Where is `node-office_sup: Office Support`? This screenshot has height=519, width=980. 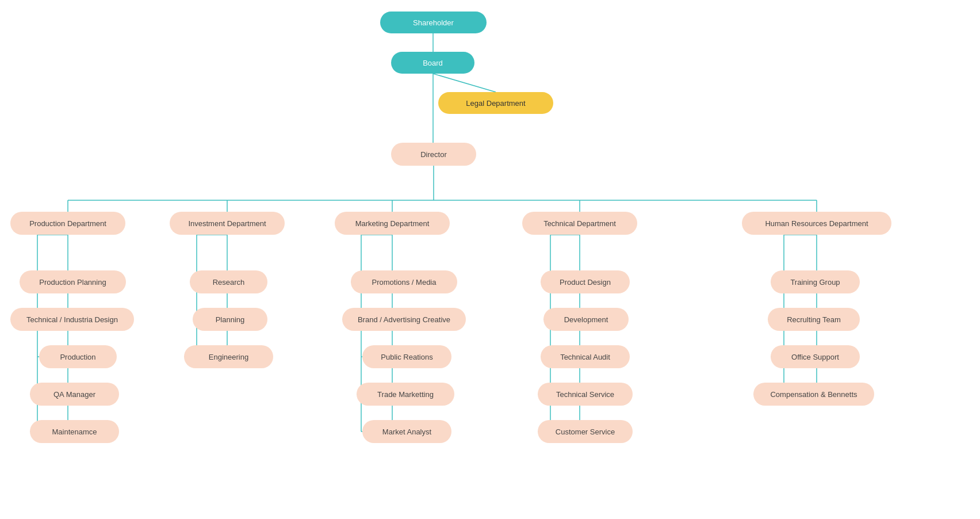 node-office_sup: Office Support is located at coordinates (816, 357).